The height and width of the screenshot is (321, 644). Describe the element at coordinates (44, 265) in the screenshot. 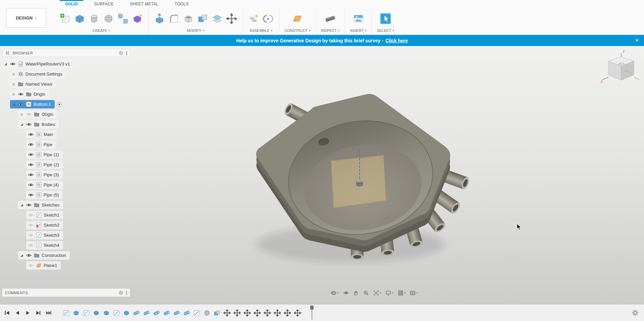

I see `tree-item-plane1: Plane1` at that location.